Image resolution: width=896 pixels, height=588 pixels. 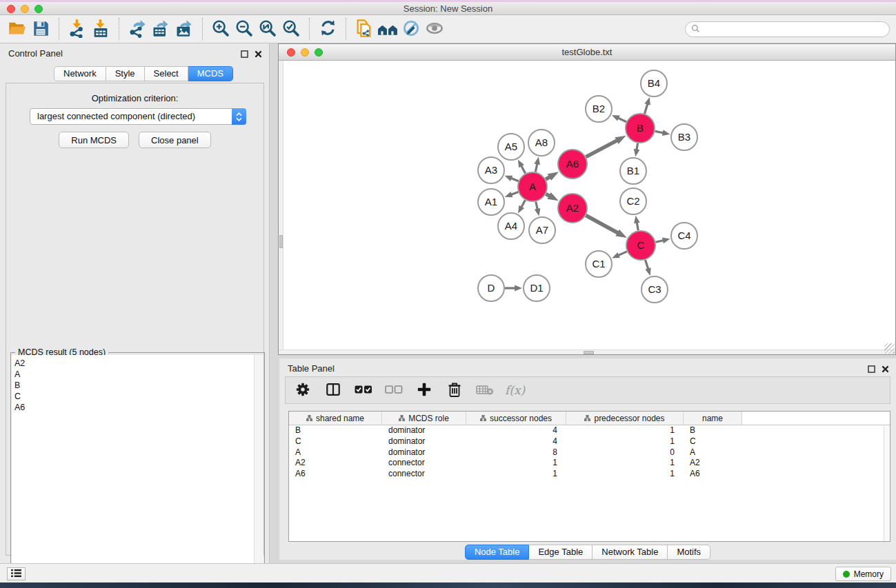 I want to click on zoom-fit-button, so click(x=268, y=29).